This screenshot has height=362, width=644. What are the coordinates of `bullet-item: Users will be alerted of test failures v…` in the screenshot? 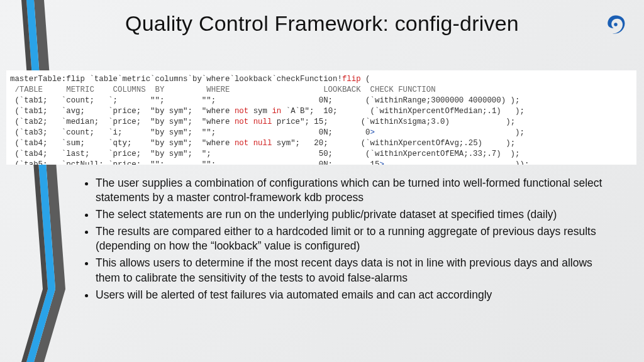 It's located at (353, 295).